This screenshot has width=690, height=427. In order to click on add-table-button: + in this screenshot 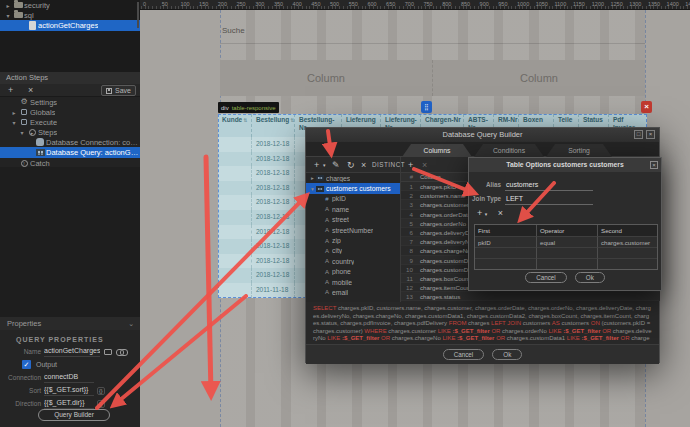, I will do `click(316, 165)`.